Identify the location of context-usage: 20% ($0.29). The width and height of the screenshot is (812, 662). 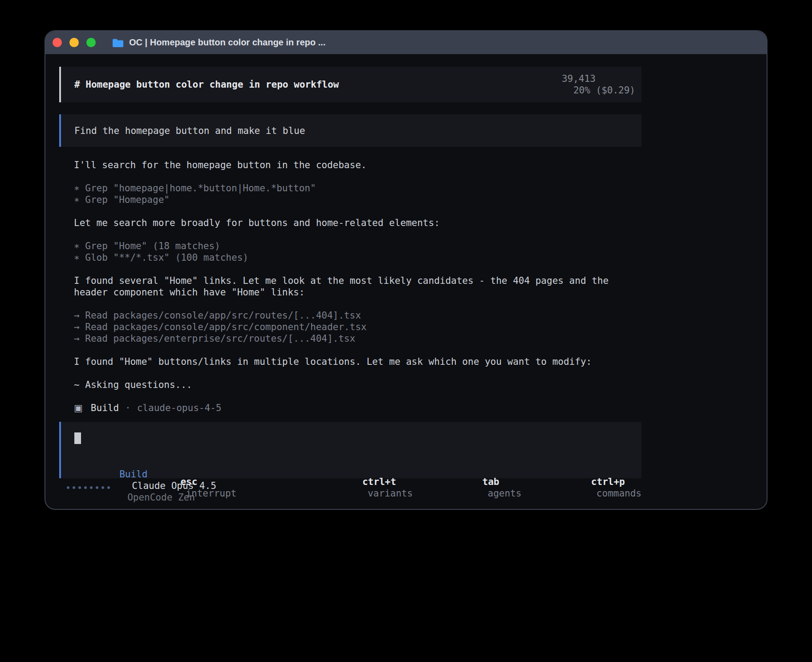
(605, 90).